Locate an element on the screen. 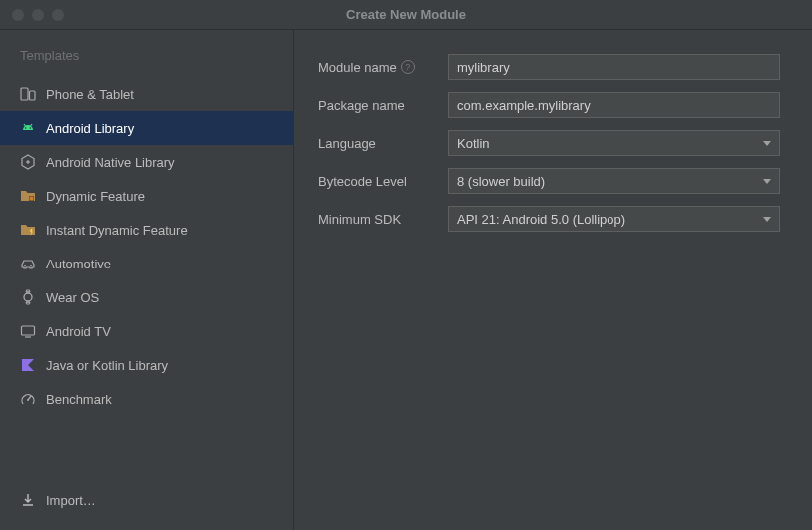 The width and height of the screenshot is (812, 530). module-name-input is located at coordinates (614, 67).